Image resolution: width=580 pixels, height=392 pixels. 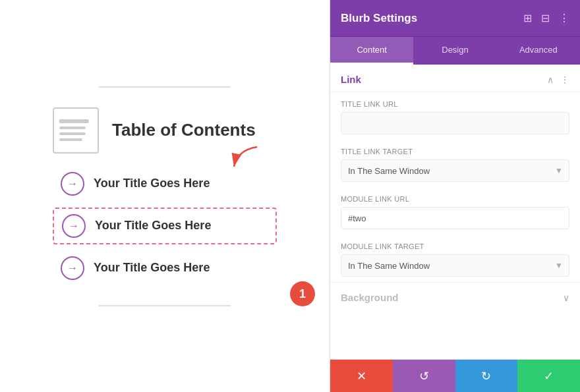 What do you see at coordinates (165, 226) in the screenshot?
I see `toc-item-2: → Your Title Goes Here` at bounding box center [165, 226].